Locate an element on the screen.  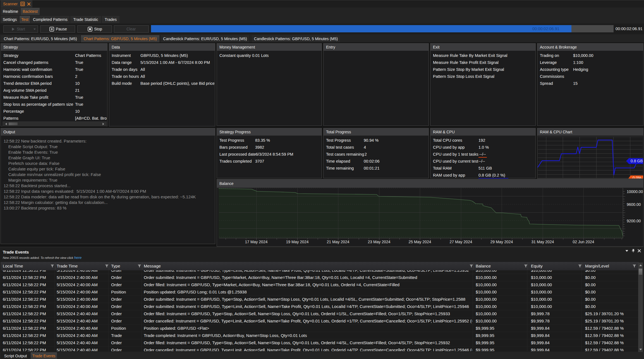
svg-text: 27 May 2024 is located at coordinates (461, 242).